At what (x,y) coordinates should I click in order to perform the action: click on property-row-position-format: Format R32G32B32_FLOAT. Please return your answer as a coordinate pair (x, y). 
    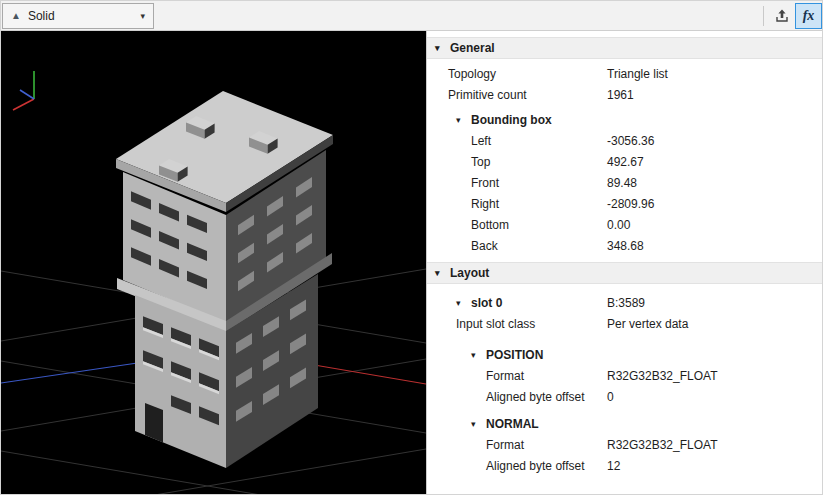
    Looking at the image, I should click on (624, 376).